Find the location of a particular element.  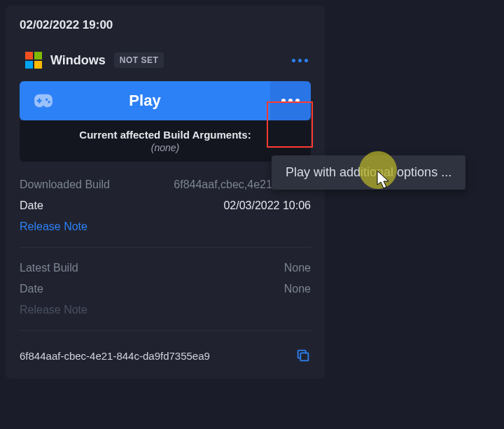

play-button: Play is located at coordinates (145, 101).